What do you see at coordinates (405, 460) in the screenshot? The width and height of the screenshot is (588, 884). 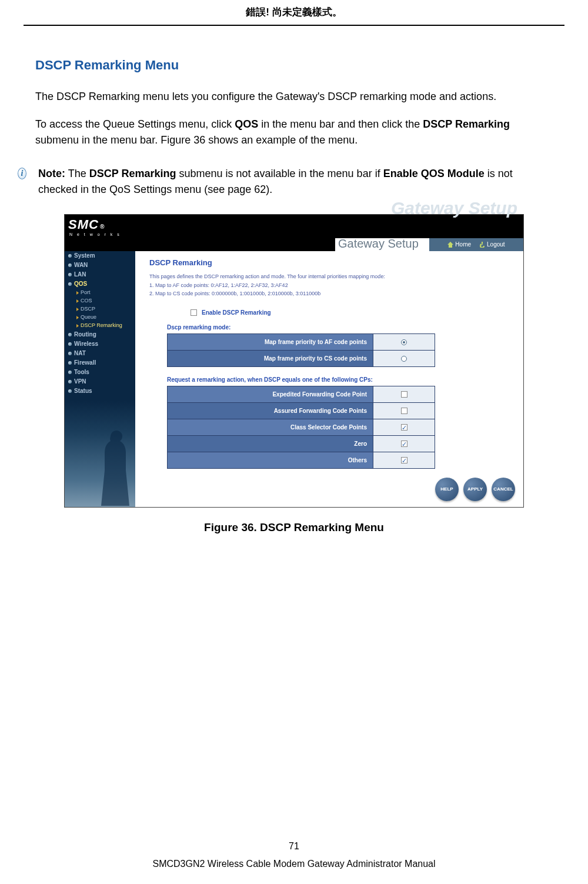 I see `others-checkbox` at bounding box center [405, 460].